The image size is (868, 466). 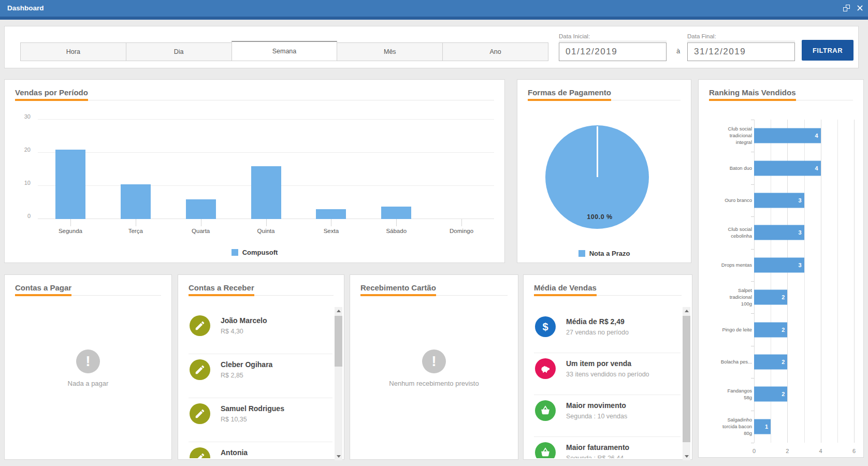 What do you see at coordinates (598, 152) in the screenshot?
I see `pie-slice-divider` at bounding box center [598, 152].